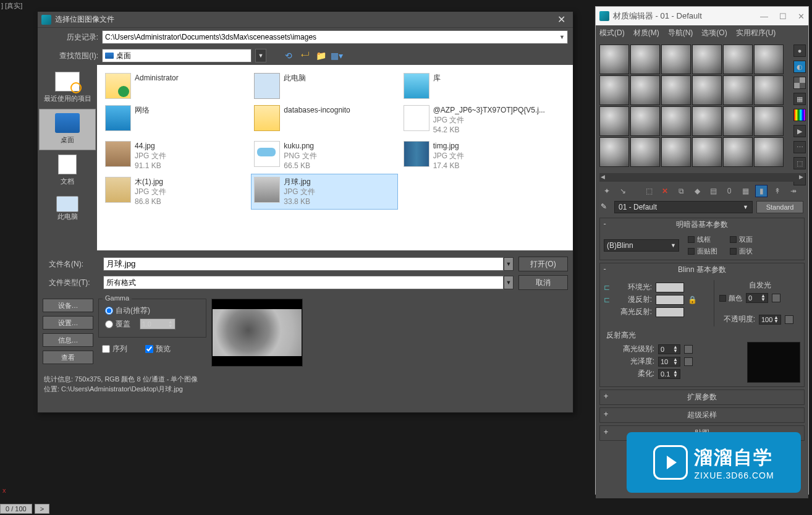 The height and width of the screenshot is (515, 812). I want to click on menu-material: 材质(M), so click(646, 33).